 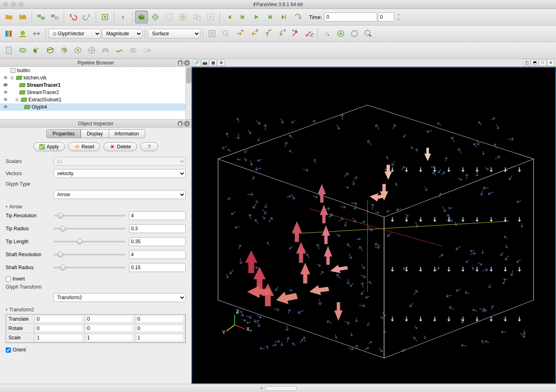 I want to click on help-icon: ?, so click(x=123, y=17).